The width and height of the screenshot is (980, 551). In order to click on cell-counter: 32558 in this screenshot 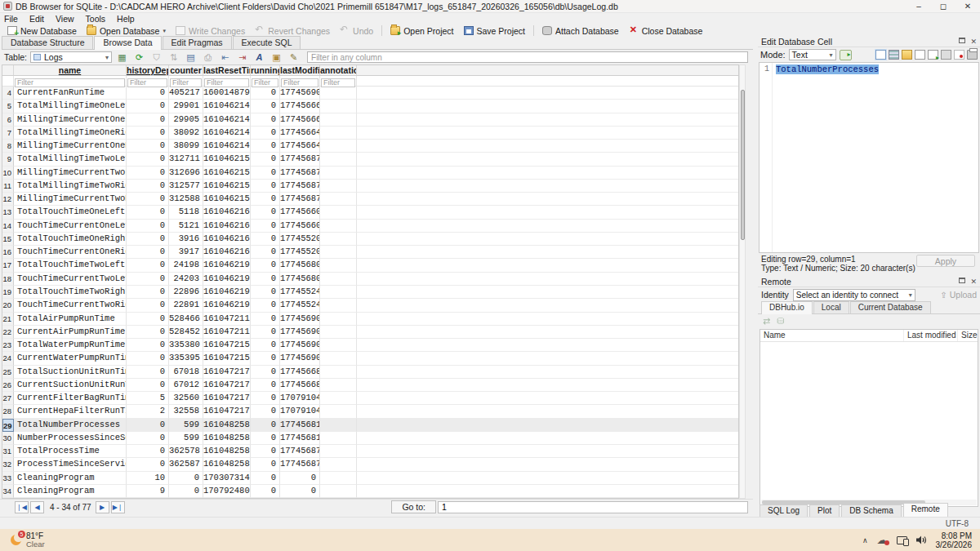, I will do `click(186, 411)`.